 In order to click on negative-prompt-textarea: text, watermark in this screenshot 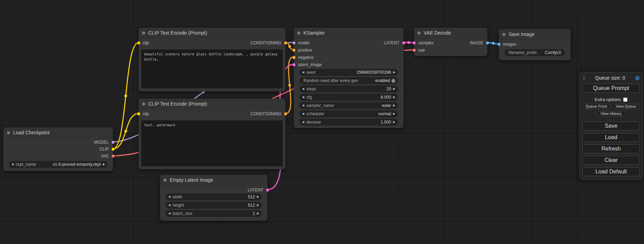, I will do `click(212, 143)`.